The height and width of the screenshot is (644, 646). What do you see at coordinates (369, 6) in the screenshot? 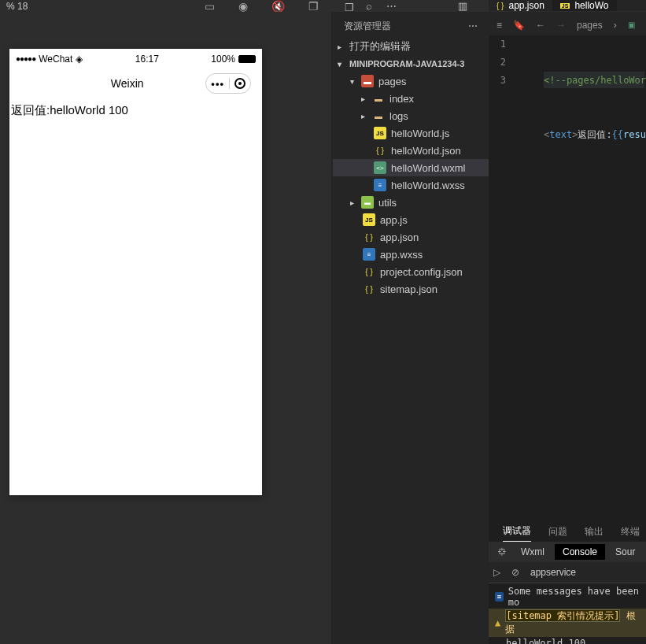
I see `search-icon: ⌕` at bounding box center [369, 6].